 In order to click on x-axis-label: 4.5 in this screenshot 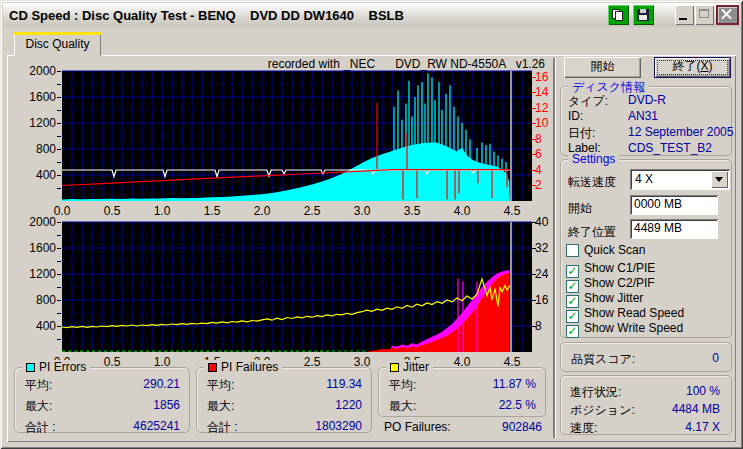, I will do `click(512, 211)`.